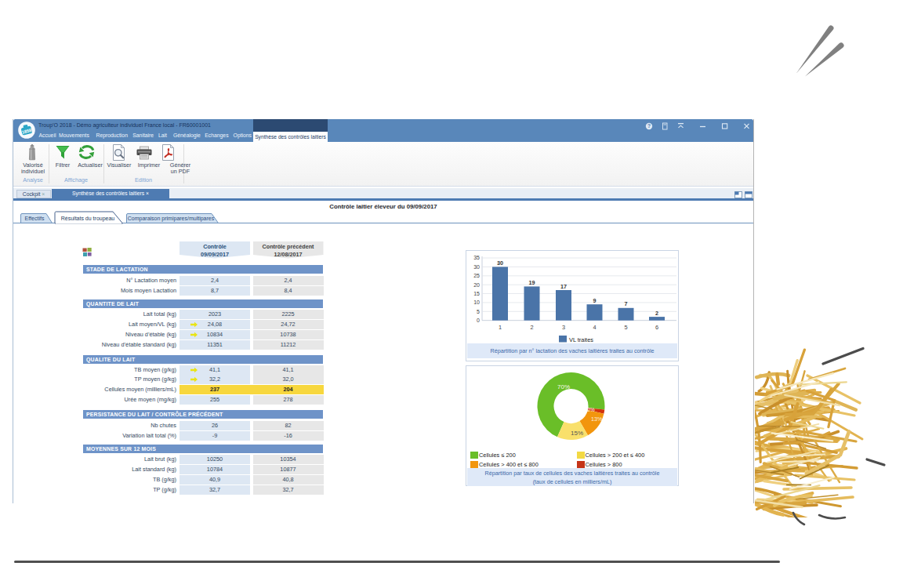 This screenshot has height=588, width=903. Describe the element at coordinates (171, 219) in the screenshot. I see `svg-text:Comparaison primipares/multipa: Comparaison primipares/multipares` at that location.